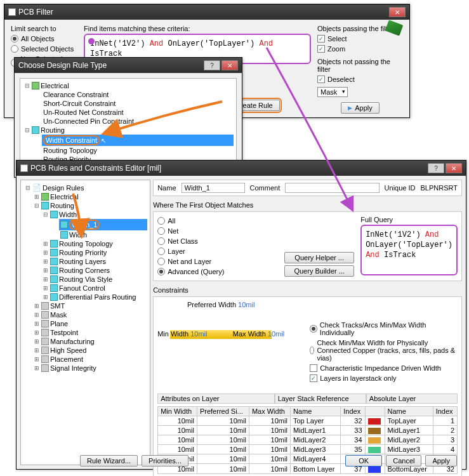 The height and width of the screenshot is (476, 469). Describe the element at coordinates (221, 261) in the screenshot. I see `scope-radio: Net and Layer` at that location.